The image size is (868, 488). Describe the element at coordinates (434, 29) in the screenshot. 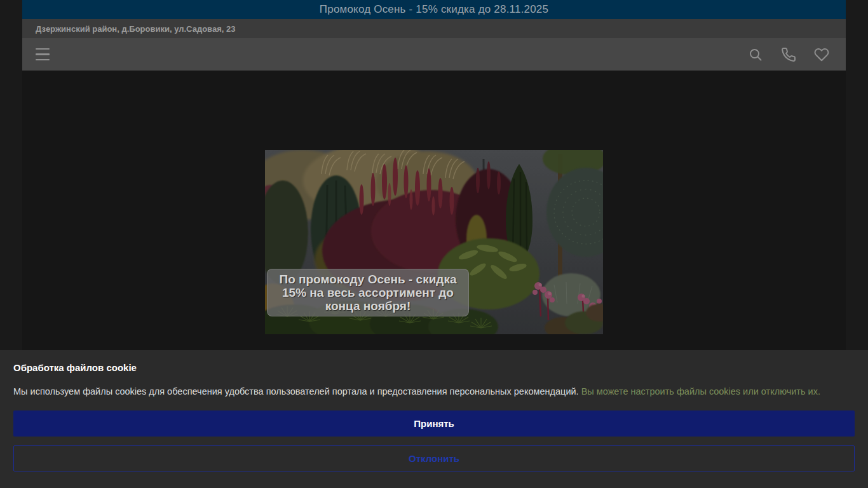

I see `address-bar: Дзержинский район, д.Боровики, ул.Садова…` at that location.